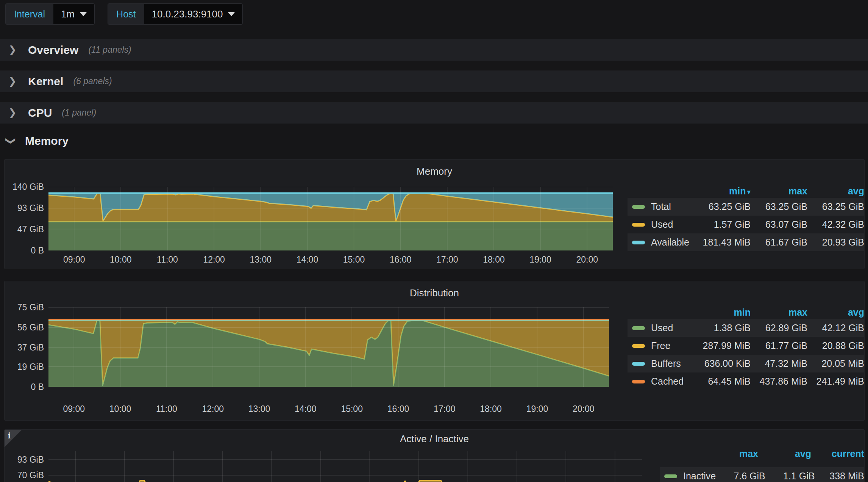  What do you see at coordinates (746, 207) in the screenshot?
I see `legend-row: Total63.25 GiB63.25 GiB63.25 GiB` at bounding box center [746, 207].